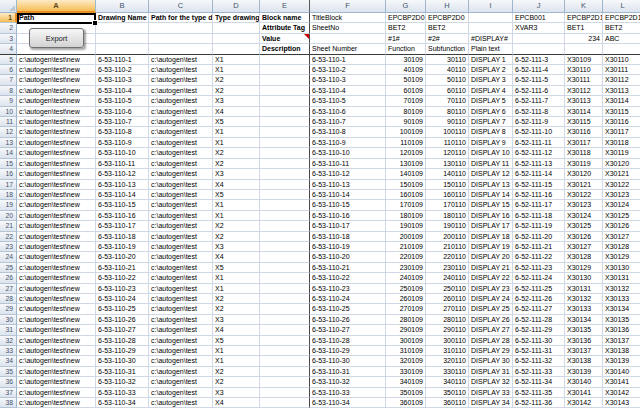 Image resolution: width=640 pixels, height=409 pixels. I want to click on cell-L22: X30127, so click(622, 237).